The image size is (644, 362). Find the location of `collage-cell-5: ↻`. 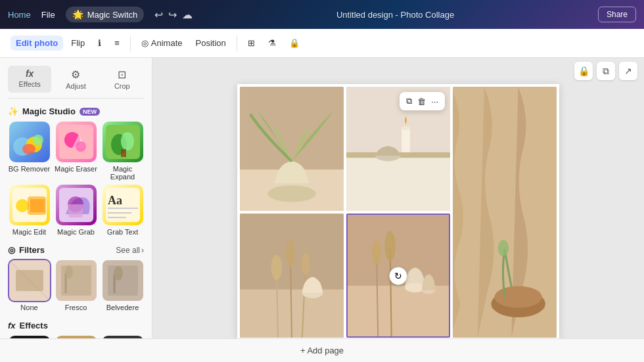

collage-cell-5: ↻ is located at coordinates (398, 276).